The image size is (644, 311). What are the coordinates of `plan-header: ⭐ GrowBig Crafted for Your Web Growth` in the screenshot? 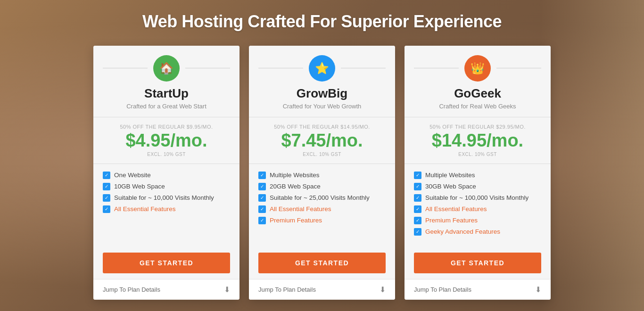 It's located at (322, 81).